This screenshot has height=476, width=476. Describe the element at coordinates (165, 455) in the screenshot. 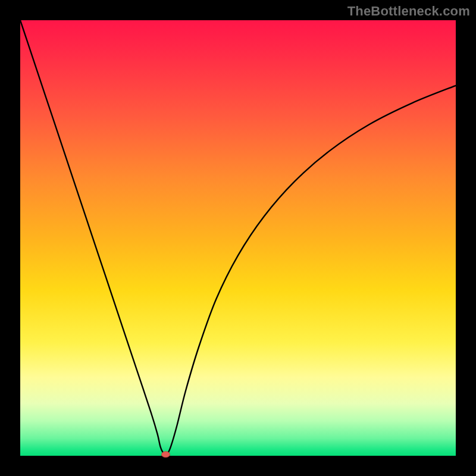

I see `optimal-point-marker` at that location.